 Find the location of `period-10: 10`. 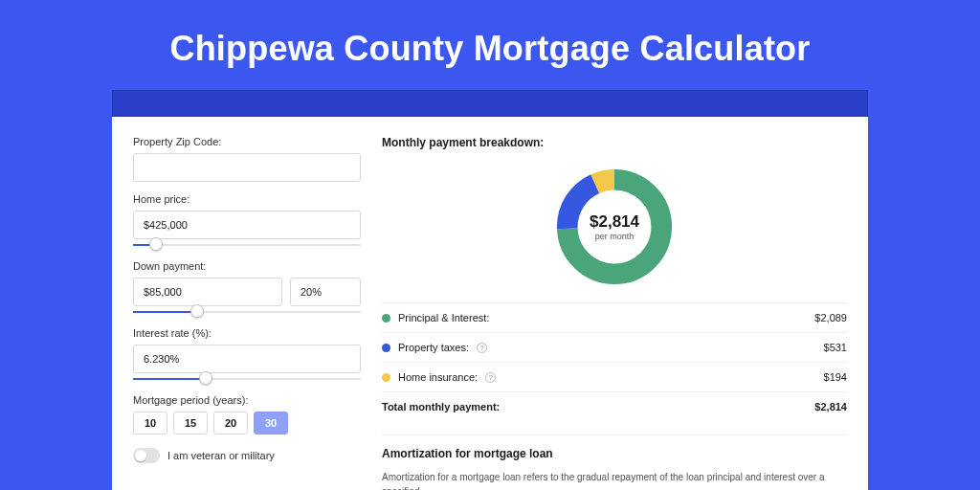

period-10: 10 is located at coordinates (150, 423).